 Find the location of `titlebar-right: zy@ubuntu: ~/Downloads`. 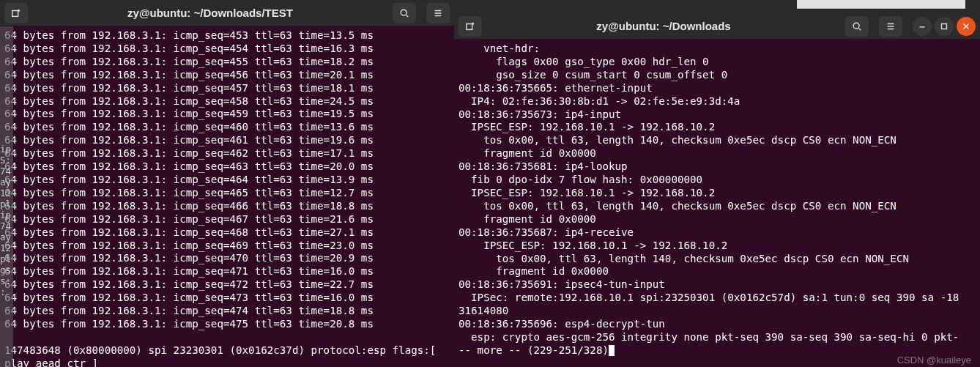

titlebar-right: zy@ubuntu: ~/Downloads is located at coordinates (717, 26).